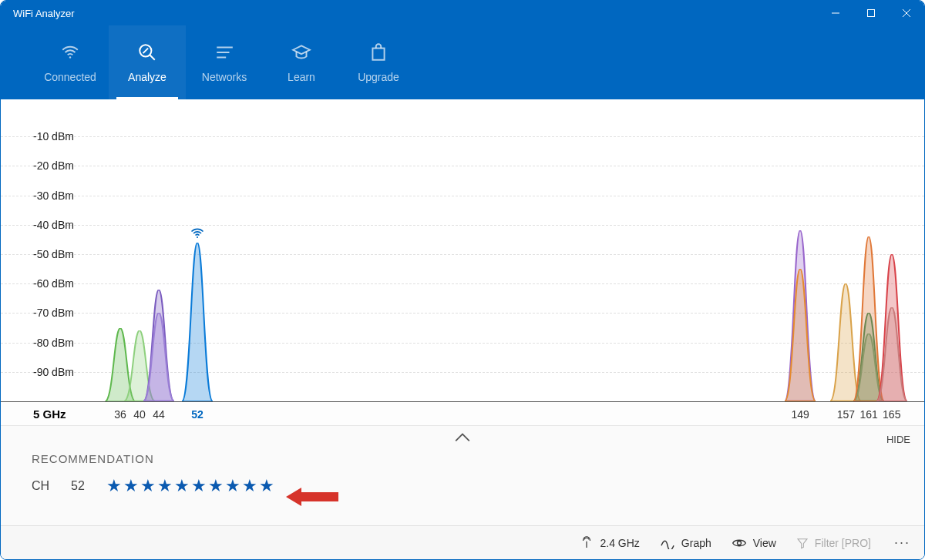  I want to click on y-tick-label: -90 dBm, so click(54, 372).